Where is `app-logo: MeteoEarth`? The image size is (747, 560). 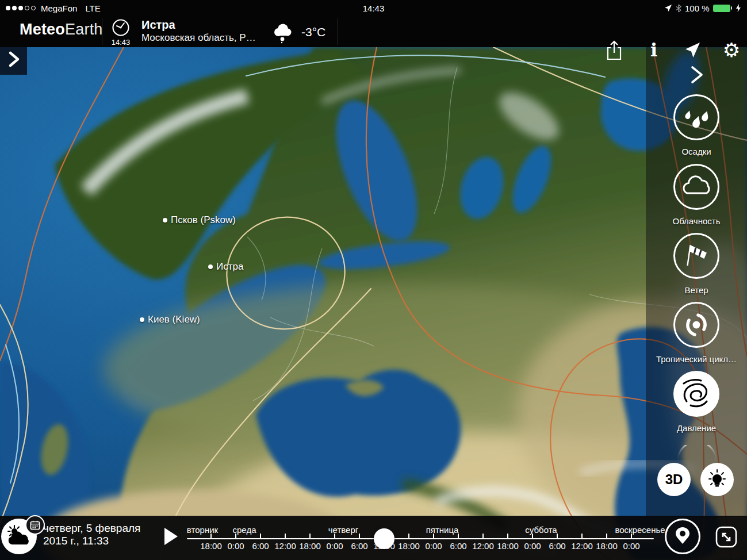 app-logo: MeteoEarth is located at coordinates (61, 30).